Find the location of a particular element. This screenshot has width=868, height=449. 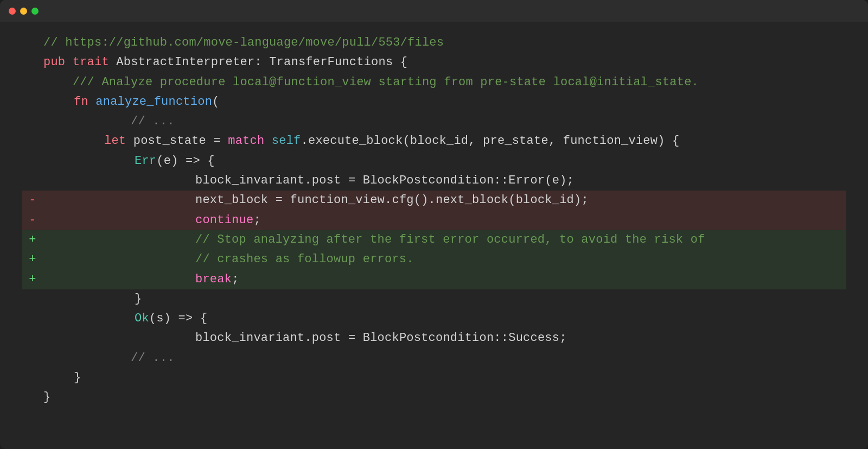

line-4: fn analyze_function( is located at coordinates (434, 102).